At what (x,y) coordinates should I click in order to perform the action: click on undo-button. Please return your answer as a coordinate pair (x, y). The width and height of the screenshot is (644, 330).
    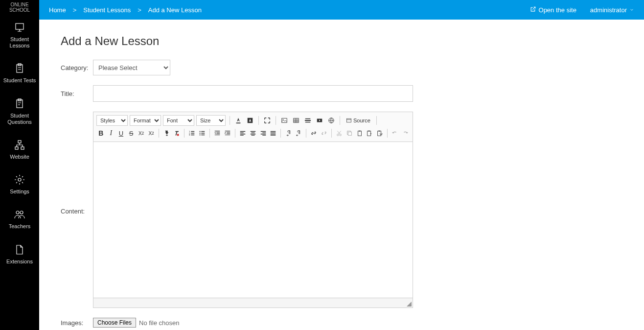
    Looking at the image, I should click on (395, 133).